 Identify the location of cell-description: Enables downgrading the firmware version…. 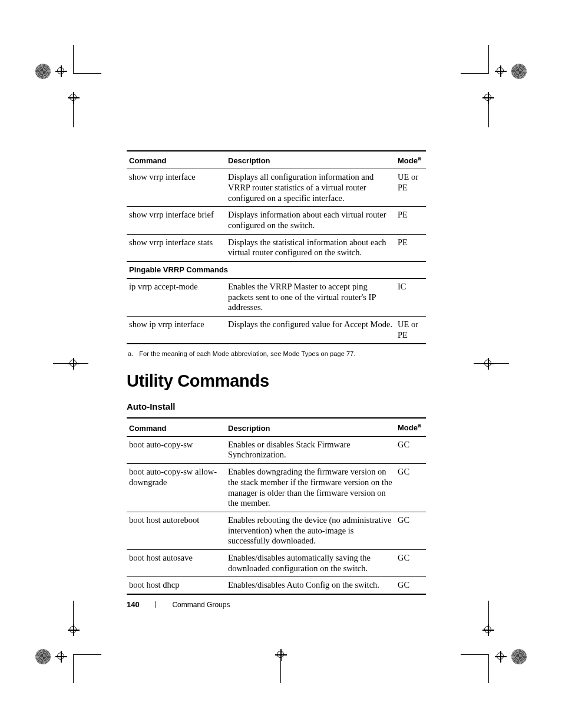
(310, 488).